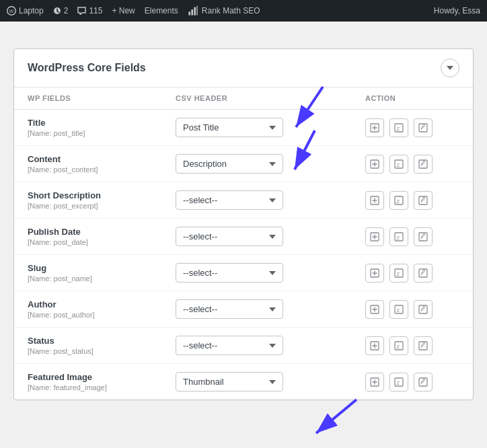  Describe the element at coordinates (412, 382) in the screenshot. I see `action-buttons-featured-image: Σ` at that location.